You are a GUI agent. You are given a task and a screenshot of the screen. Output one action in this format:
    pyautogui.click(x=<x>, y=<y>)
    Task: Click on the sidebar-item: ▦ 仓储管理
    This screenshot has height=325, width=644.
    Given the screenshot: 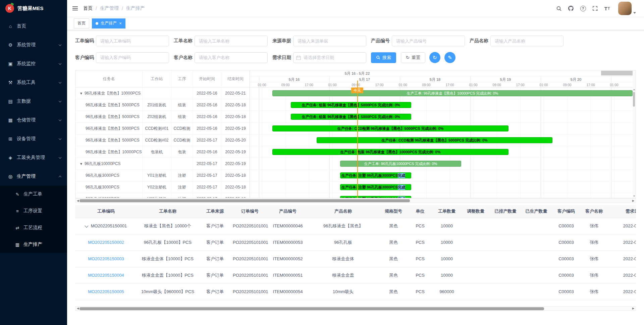 What is the action you would take?
    pyautogui.click(x=34, y=120)
    